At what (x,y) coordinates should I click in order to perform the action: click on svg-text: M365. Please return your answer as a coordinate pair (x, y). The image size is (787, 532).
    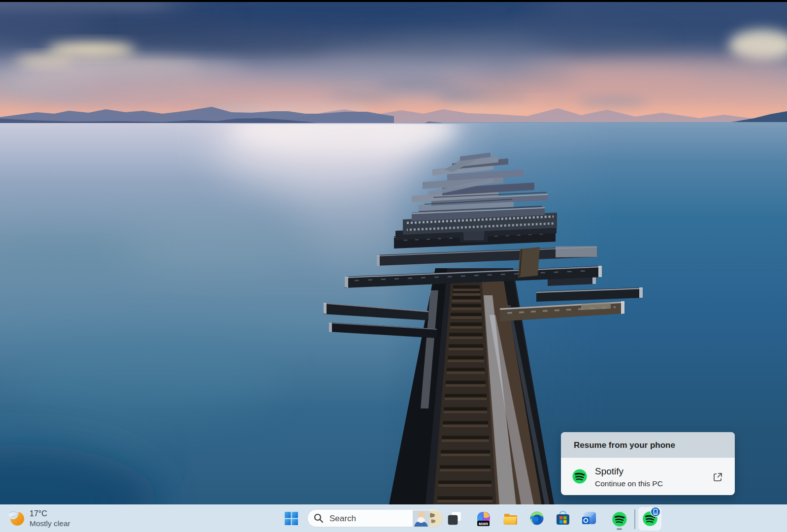
    Looking at the image, I should click on (484, 524).